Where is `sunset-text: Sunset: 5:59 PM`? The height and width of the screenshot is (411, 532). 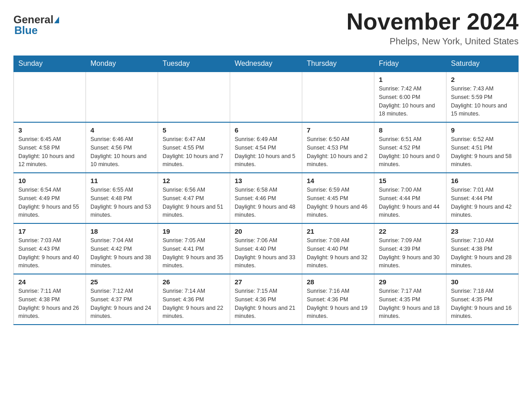
sunset-text: Sunset: 5:59 PM is located at coordinates (482, 98).